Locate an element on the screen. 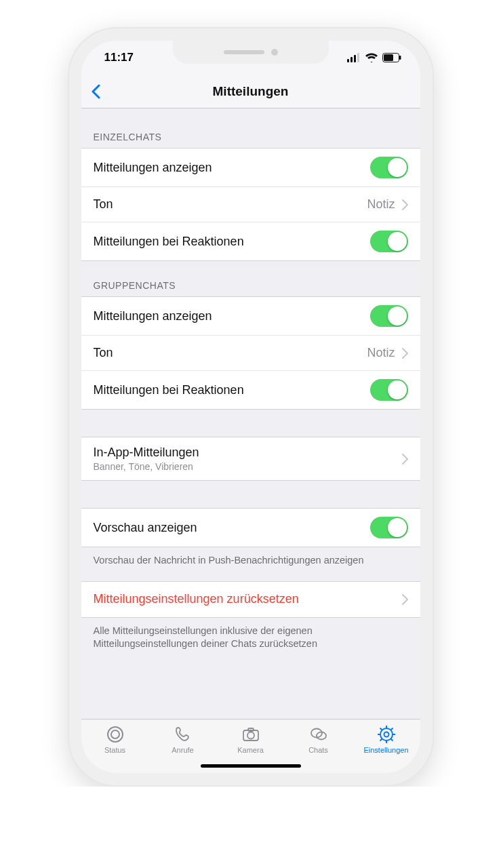 This screenshot has height=868, width=501. tab-chats: Chats is located at coordinates (319, 739).